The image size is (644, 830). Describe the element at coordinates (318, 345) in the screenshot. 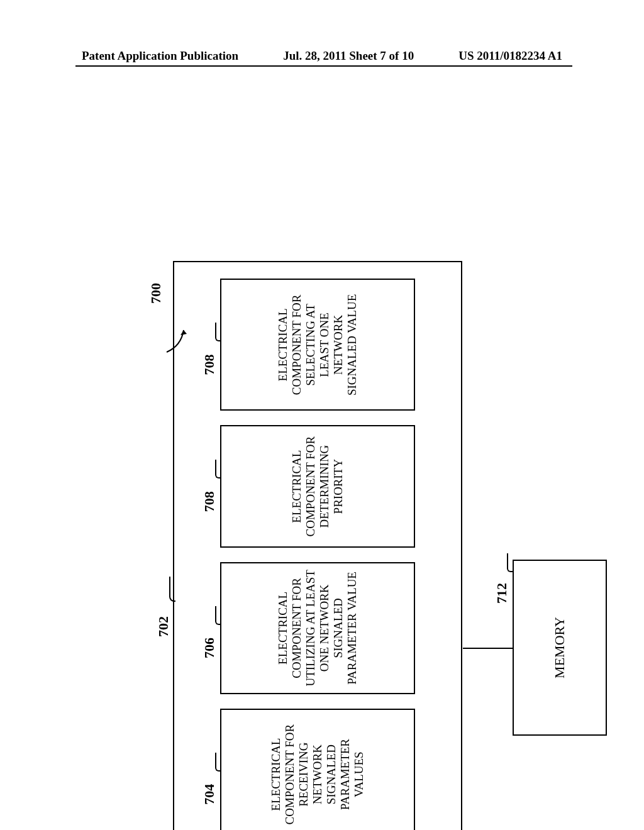

I see `component-708b: 708 ELECTRICAL COMPONENT FOR SELECTING A…` at that location.